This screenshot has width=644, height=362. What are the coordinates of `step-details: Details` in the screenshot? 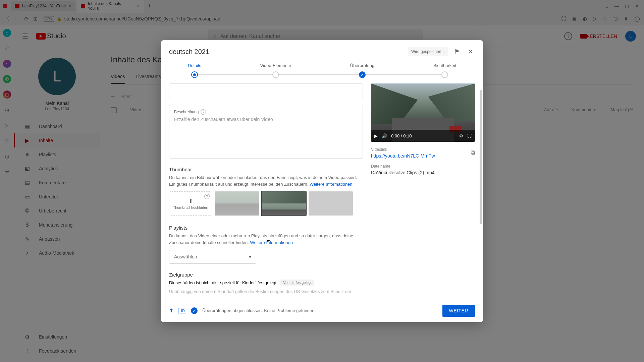 It's located at (195, 70).